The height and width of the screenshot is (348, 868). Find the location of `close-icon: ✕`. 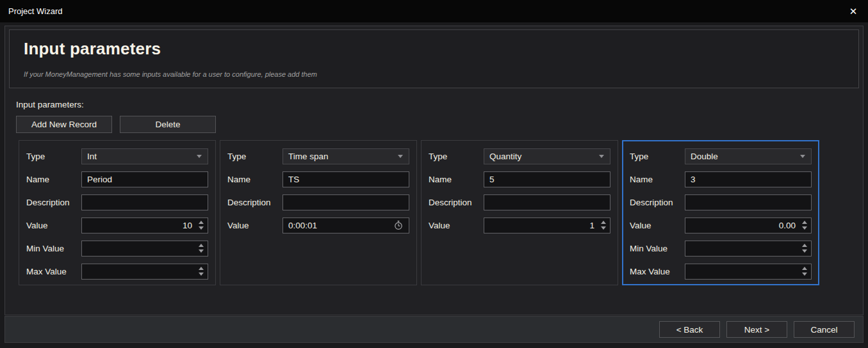

close-icon: ✕ is located at coordinates (853, 12).